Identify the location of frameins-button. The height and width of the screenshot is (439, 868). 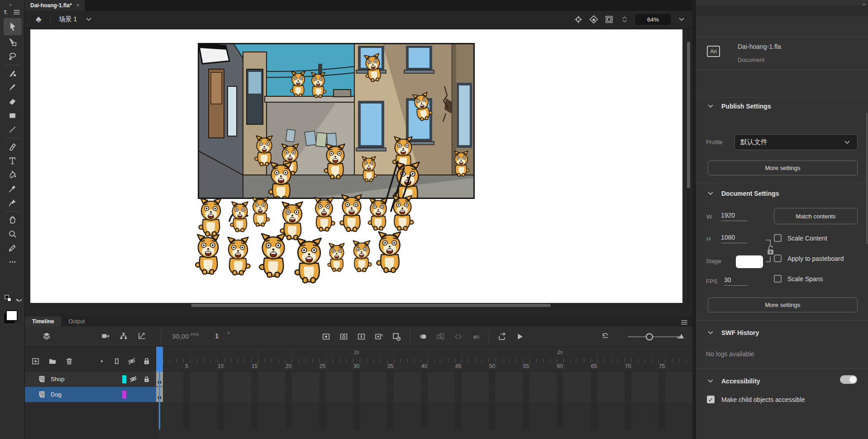
(361, 336).